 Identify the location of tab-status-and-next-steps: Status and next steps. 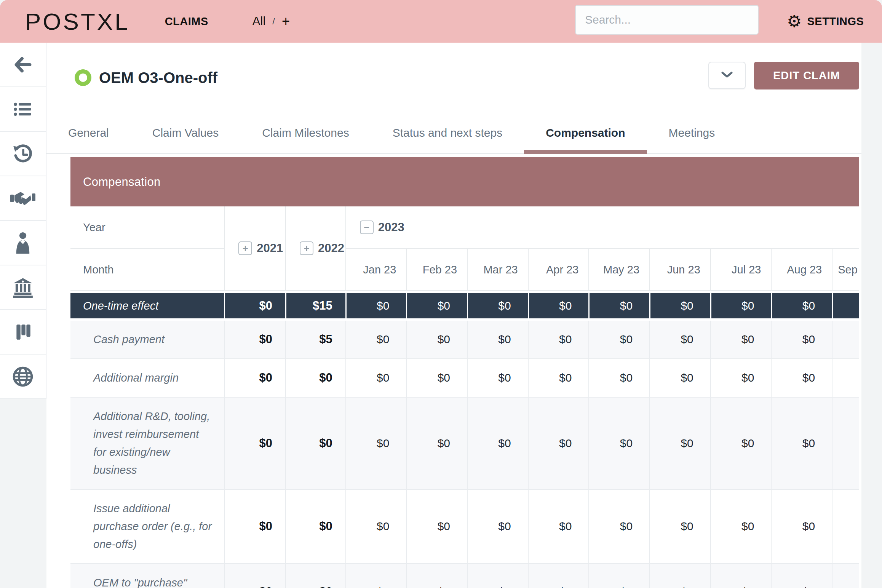
(448, 133).